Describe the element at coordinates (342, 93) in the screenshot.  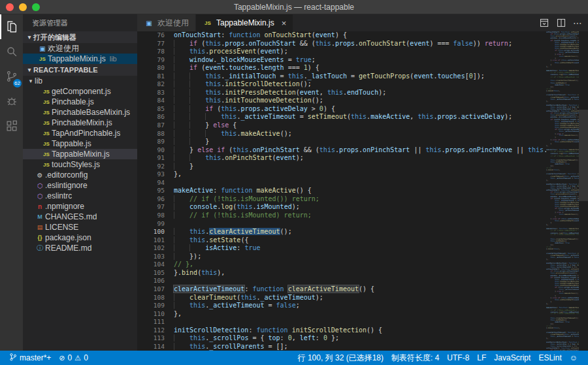
I see `code-line: 83 this.initPressDetection(event, this.e…` at that location.